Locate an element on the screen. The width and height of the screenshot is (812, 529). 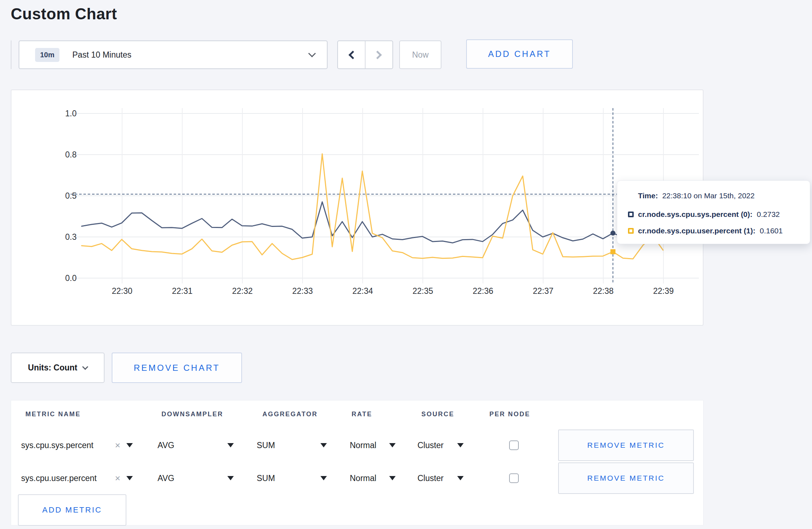
sys-series-swatch-icon is located at coordinates (631, 214).